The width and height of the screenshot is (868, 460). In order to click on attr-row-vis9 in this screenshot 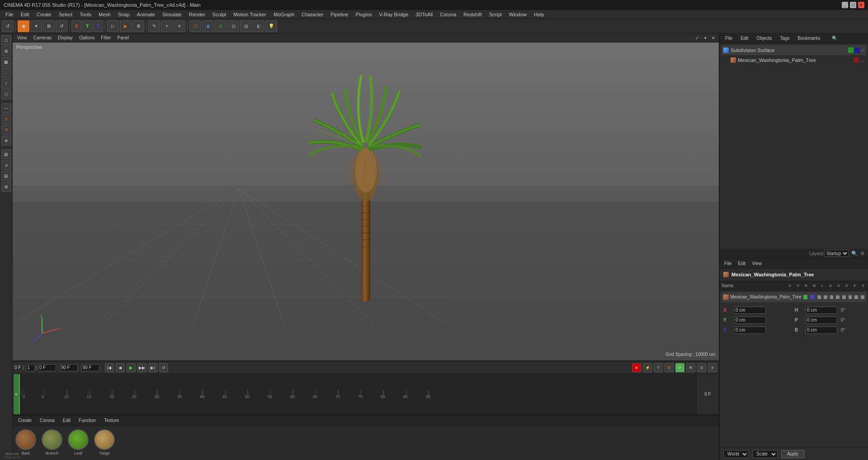, I will do `click(856, 297)`.